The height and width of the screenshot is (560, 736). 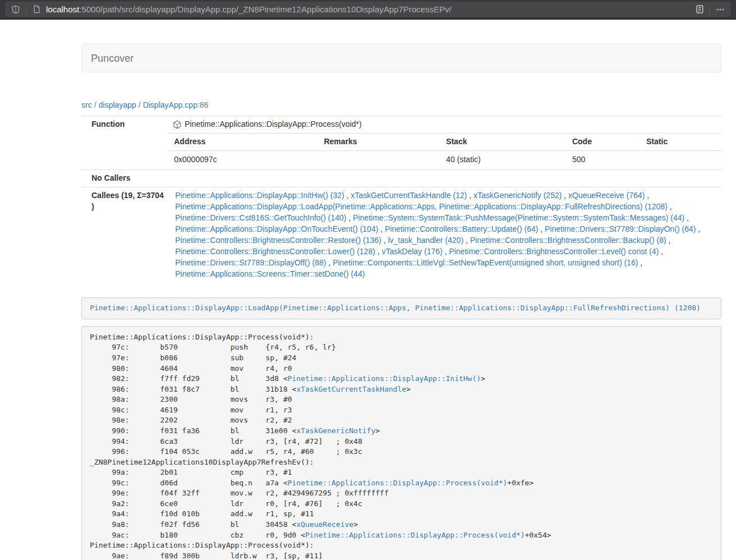 What do you see at coordinates (681, 142) in the screenshot?
I see `col-static: Static` at bounding box center [681, 142].